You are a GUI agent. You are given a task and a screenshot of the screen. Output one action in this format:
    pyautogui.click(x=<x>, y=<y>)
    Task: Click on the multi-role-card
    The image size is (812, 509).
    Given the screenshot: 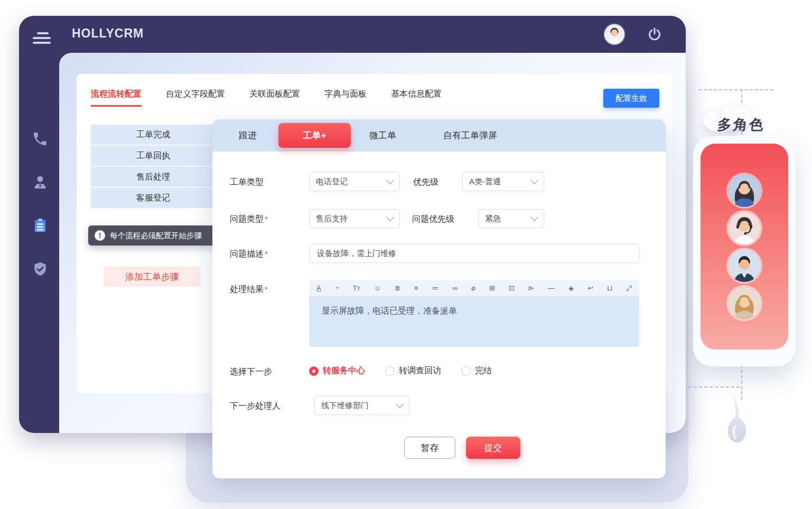 What is the action you would take?
    pyautogui.click(x=744, y=247)
    